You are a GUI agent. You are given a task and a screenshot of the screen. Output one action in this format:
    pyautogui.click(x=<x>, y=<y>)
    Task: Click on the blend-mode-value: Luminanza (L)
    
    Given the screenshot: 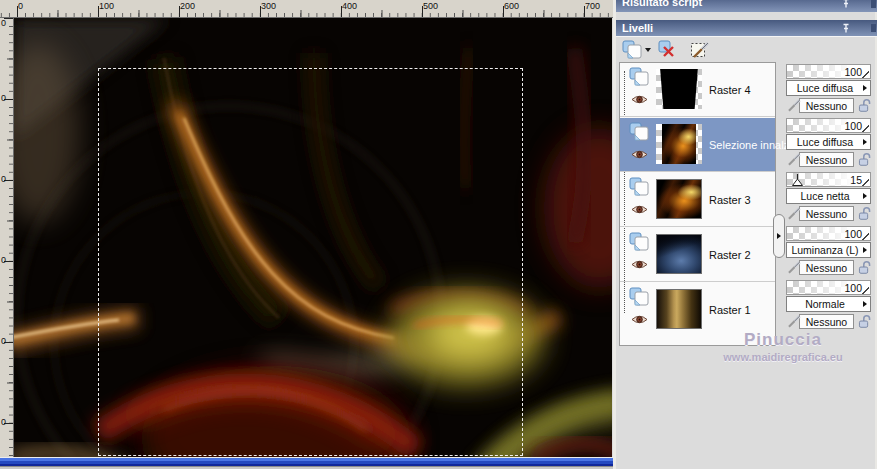 What is the action you would take?
    pyautogui.click(x=825, y=250)
    